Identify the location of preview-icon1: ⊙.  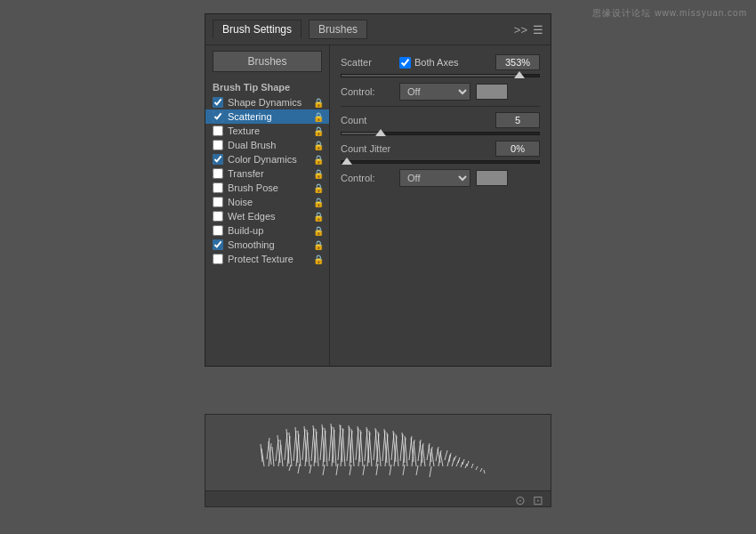
(520, 500).